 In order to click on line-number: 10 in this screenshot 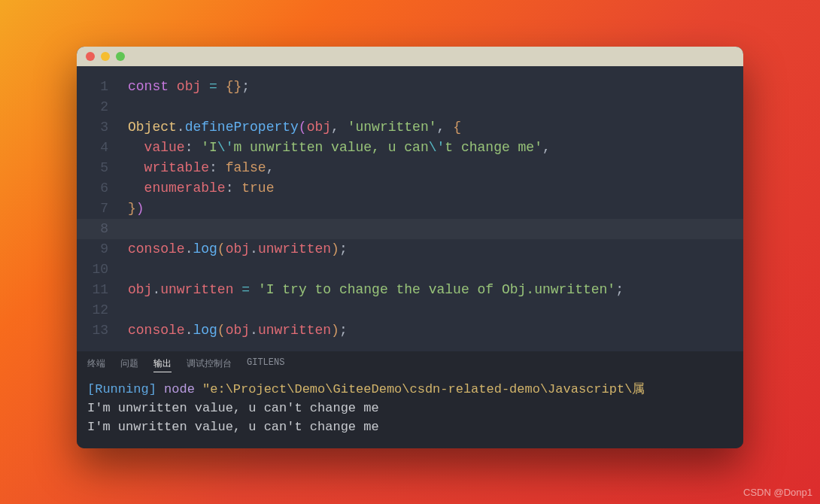, I will do `click(93, 269)`.